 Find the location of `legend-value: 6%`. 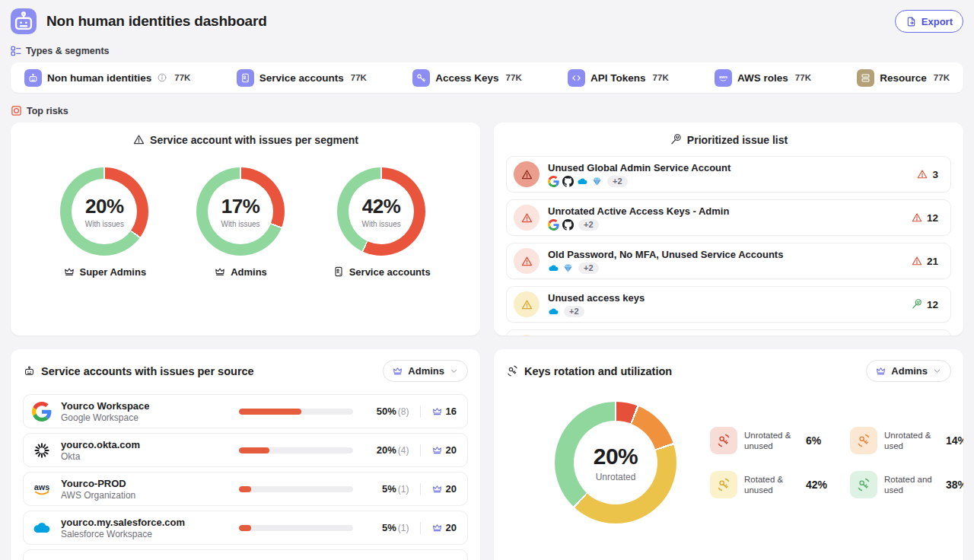

legend-value: 6% is located at coordinates (813, 441).